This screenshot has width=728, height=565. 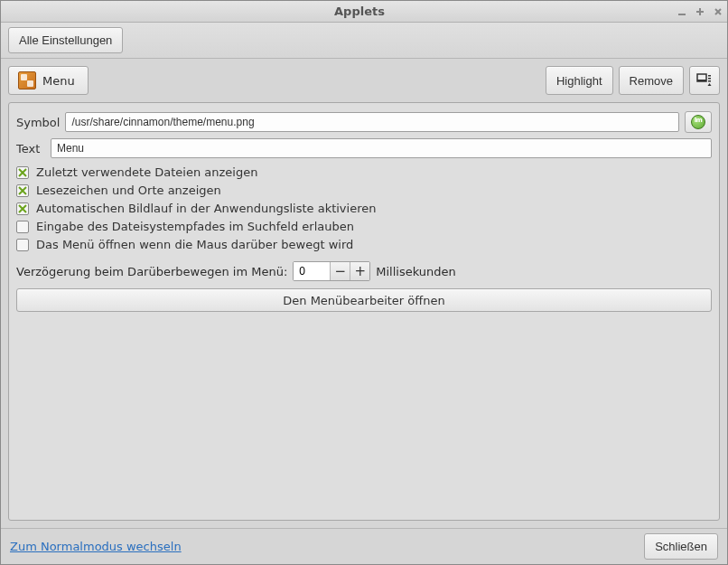 What do you see at coordinates (364, 208) in the screenshot?
I see `checkbox-row: Automatischen Bildlauf in der Anwendungs…` at bounding box center [364, 208].